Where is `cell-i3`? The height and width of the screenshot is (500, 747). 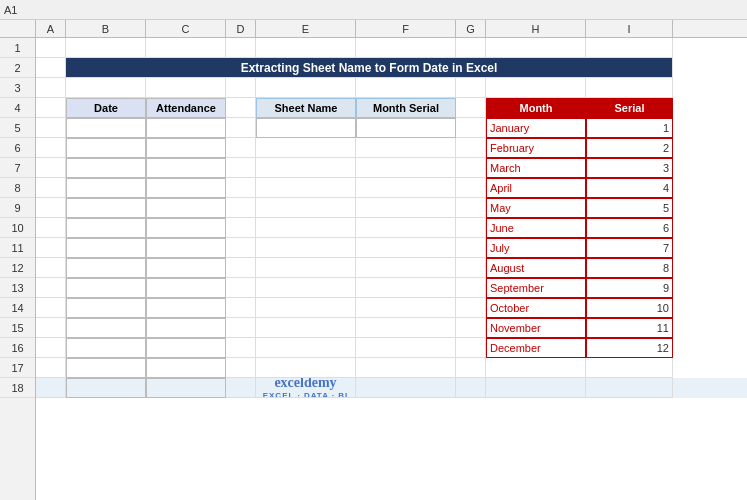
cell-i3 is located at coordinates (630, 88).